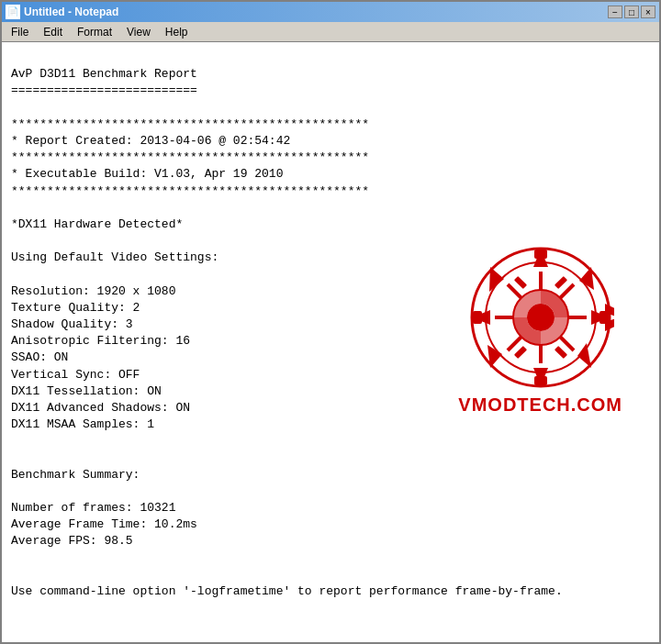 This screenshot has width=661, height=644. I want to click on title-controls: − □ ×, so click(632, 12).